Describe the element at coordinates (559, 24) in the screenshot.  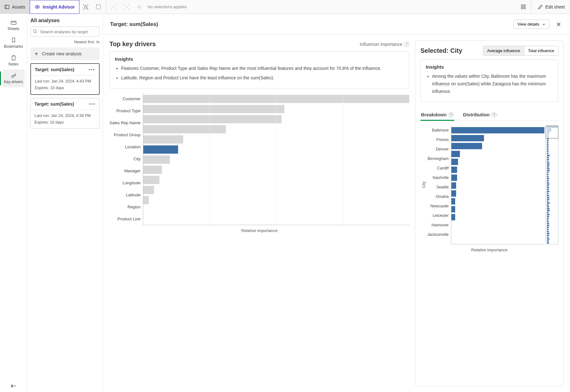
I see `close-icon` at that location.